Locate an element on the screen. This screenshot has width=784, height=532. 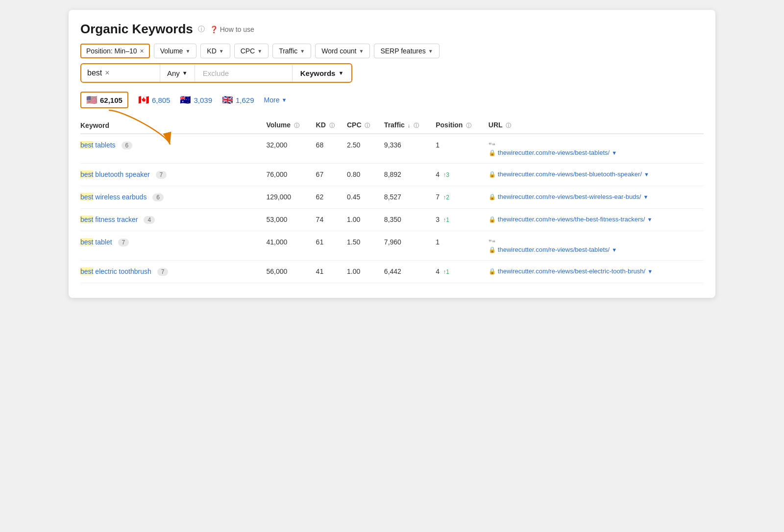
gb-count: 1,629 is located at coordinates (245, 100).